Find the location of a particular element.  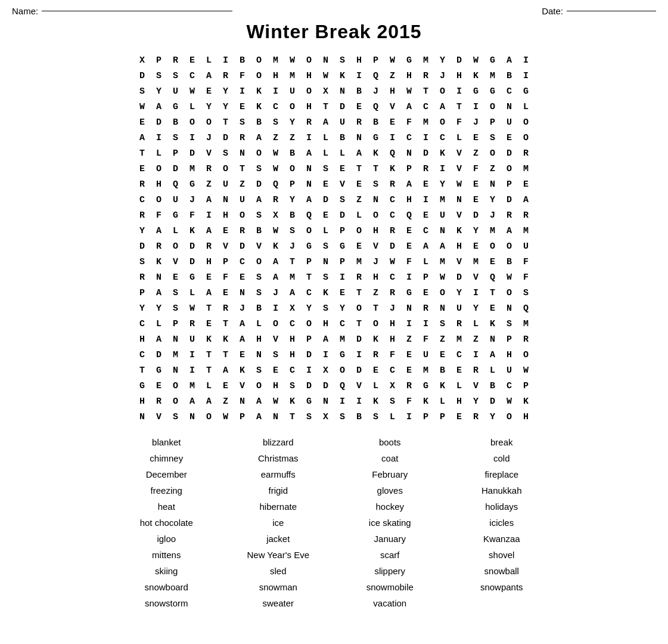

header: Name: Date: is located at coordinates (334, 11).